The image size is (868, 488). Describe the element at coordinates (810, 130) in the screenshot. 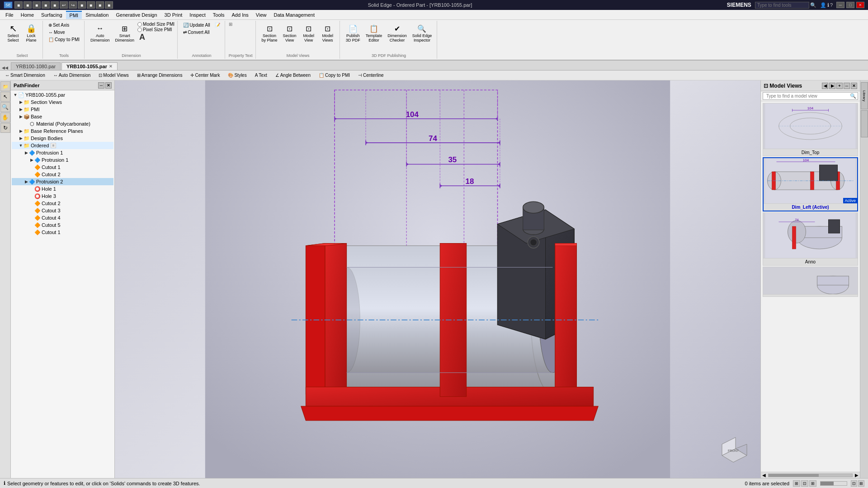

I see `mv-item-dim-top: 104 Dim_Top` at that location.